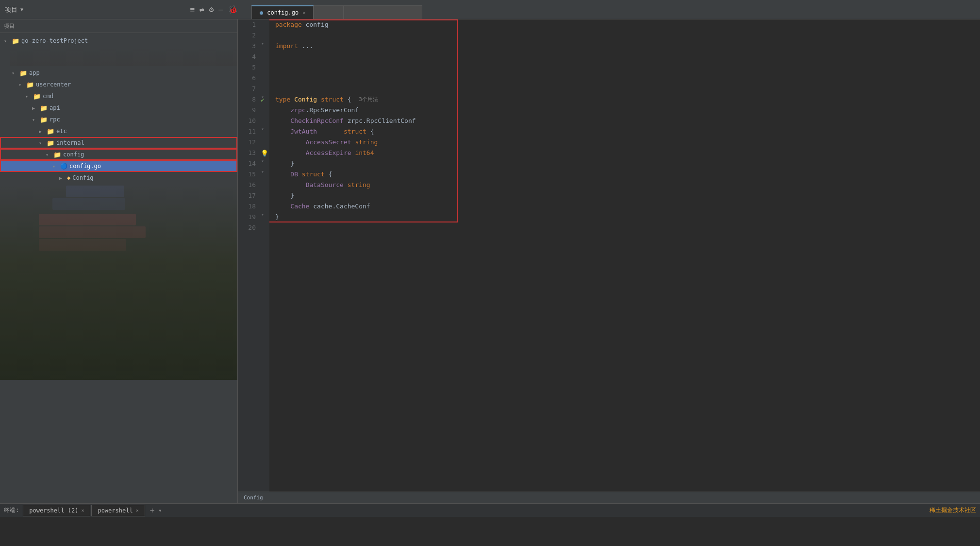 The height and width of the screenshot is (546, 980). Describe the element at coordinates (202, 10) in the screenshot. I see `reformat-icon: ⇌` at that location.